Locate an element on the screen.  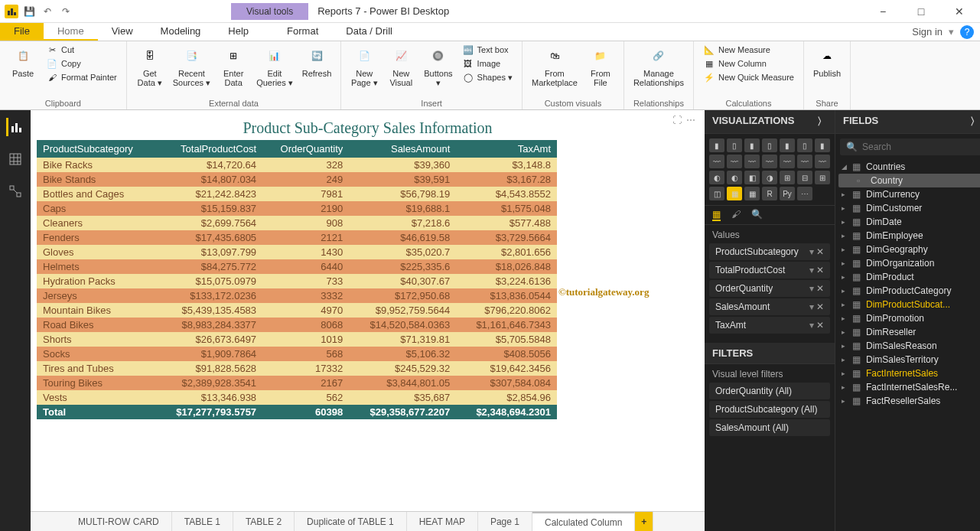
field-table: ▸▦DimDate is located at coordinates (909, 222).